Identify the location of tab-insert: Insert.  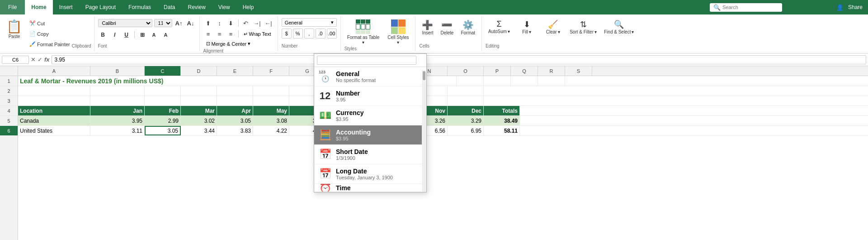
(66, 7).